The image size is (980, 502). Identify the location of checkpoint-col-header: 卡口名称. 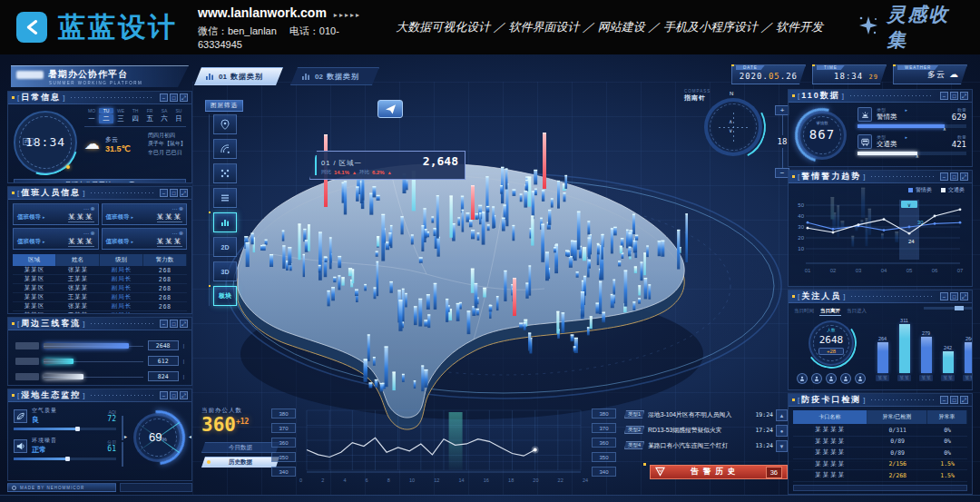
(830, 418).